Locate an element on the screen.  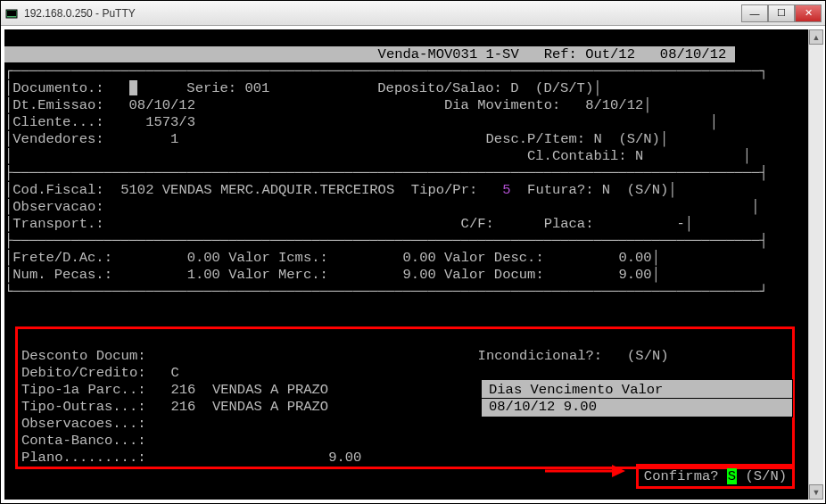
tipooutras-label: Tipo-Outras...: is located at coordinates (84, 407).